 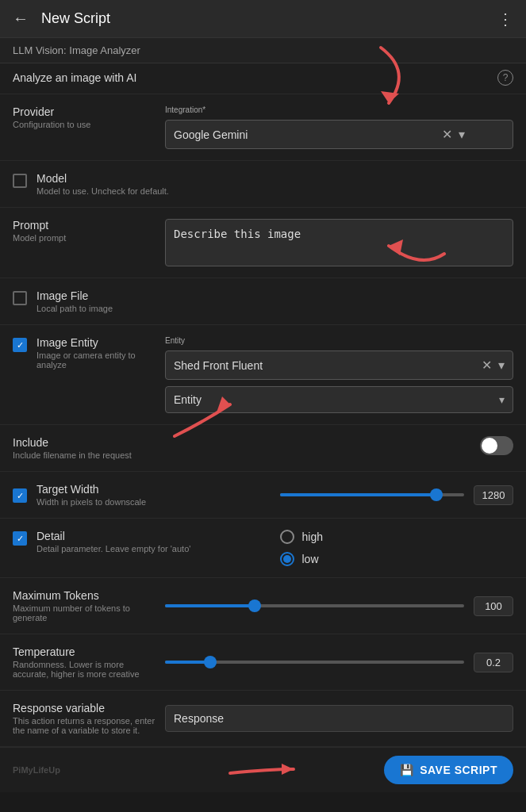 I want to click on header: ← New Script ⋮, so click(x=263, y=19).